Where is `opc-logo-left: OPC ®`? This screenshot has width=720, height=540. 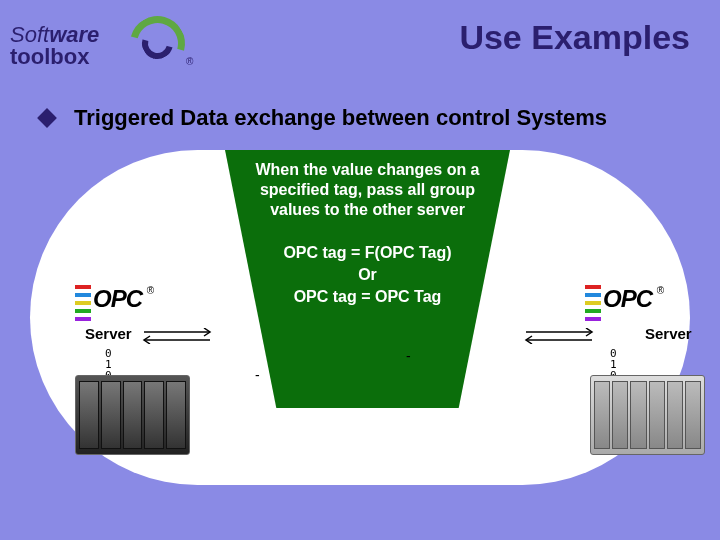 opc-logo-left: OPC ® is located at coordinates (112, 304).